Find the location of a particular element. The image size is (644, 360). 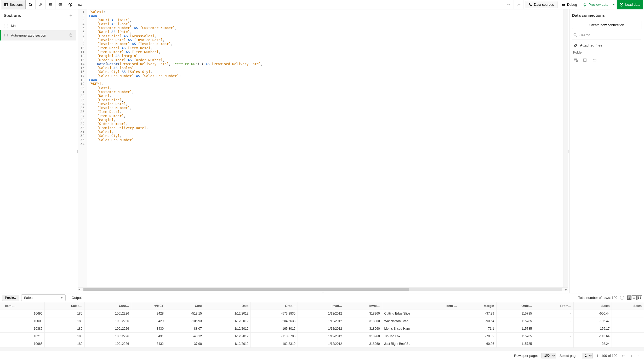

table-cell: Just Right Beef So is located at coordinates (420, 344).